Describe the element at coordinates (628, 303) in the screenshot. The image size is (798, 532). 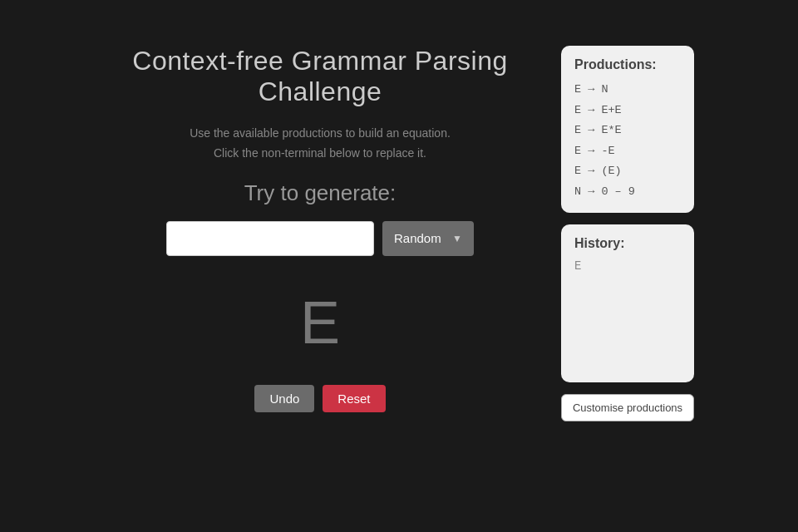
I see `history-panel: History: E` at that location.